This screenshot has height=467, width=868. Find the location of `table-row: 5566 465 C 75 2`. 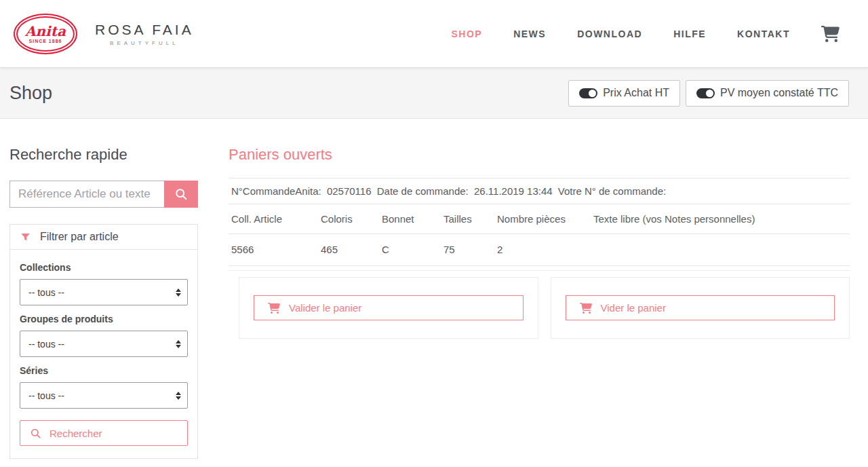

table-row: 5566 465 C 75 2 is located at coordinates (539, 250).